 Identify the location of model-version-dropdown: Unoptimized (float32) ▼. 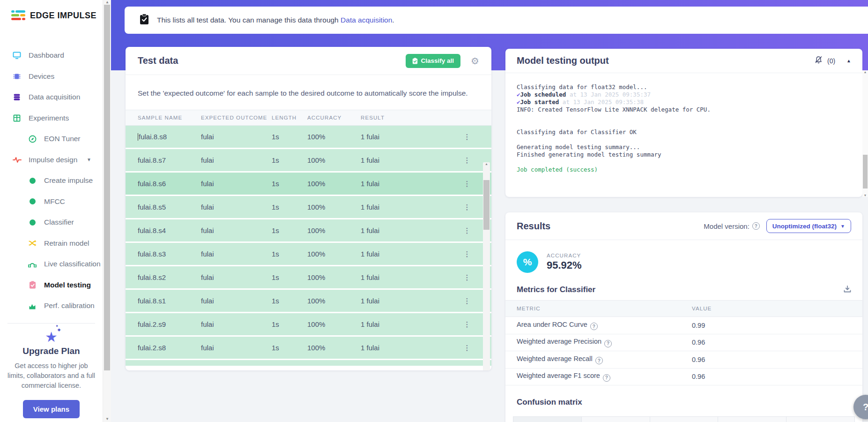
(809, 226).